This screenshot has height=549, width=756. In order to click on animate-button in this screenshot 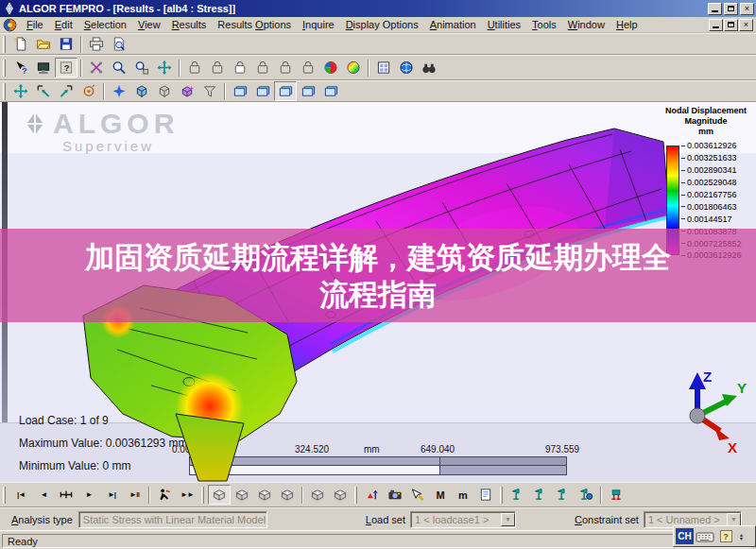, I will do `click(164, 495)`.